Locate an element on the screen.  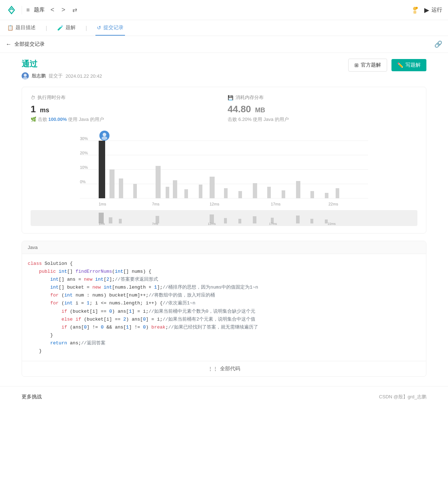
time-stat: ⏱ 执行用时分布 1 ms 🌿 击败 100.00% 使用 Java 的用户 is located at coordinates (125, 109).